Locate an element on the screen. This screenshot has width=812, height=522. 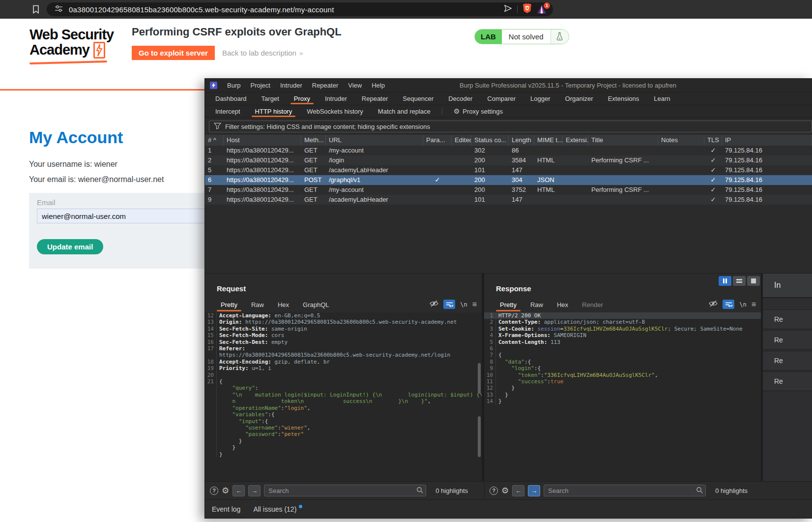
tab-organizer: Organizer is located at coordinates (579, 98).